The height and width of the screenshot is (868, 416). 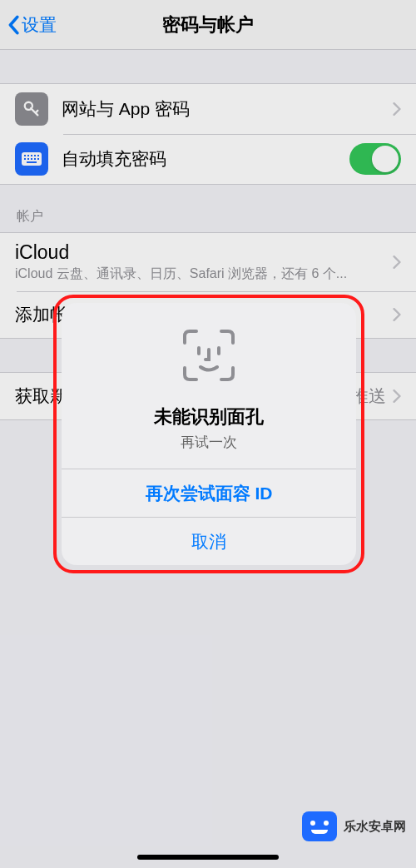 What do you see at coordinates (374, 827) in the screenshot?
I see `watermark-text: 乐水安卓网` at bounding box center [374, 827].